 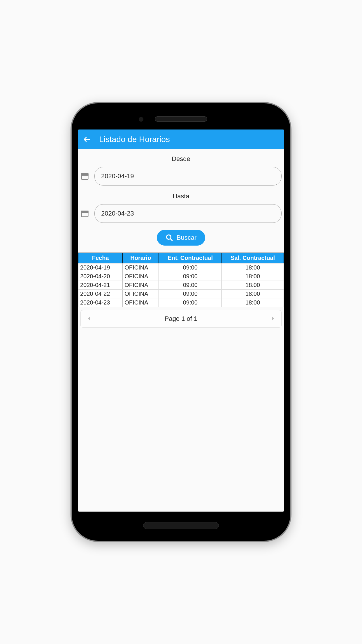 I want to click on cell-fecha: 2020-04-23, so click(x=101, y=303).